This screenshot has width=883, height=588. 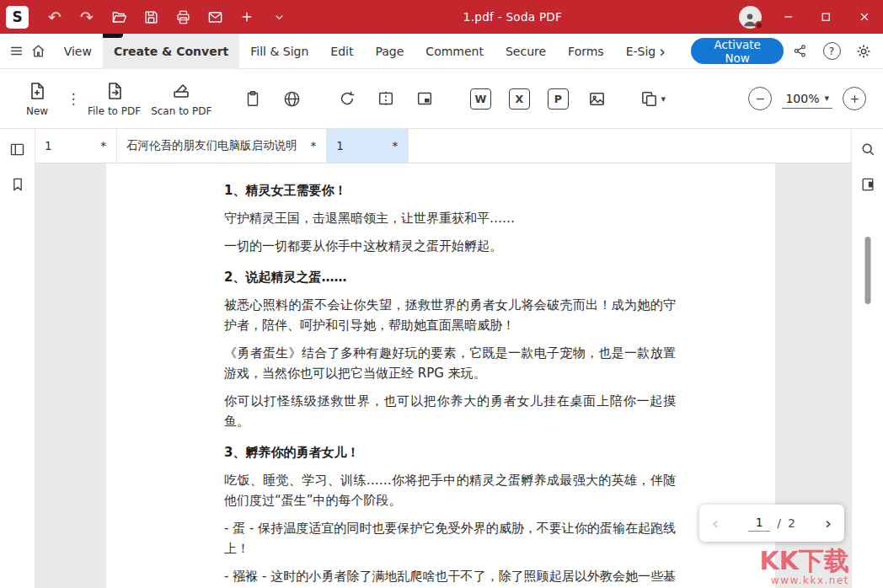 I want to click on redo-button: ↷, so click(x=87, y=17).